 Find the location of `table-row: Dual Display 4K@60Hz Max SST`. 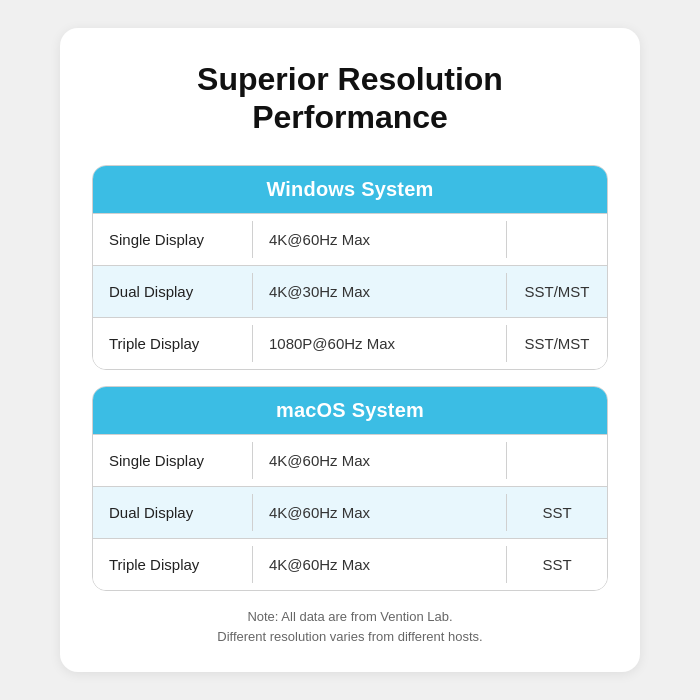

table-row: Dual Display 4K@60Hz Max SST is located at coordinates (350, 512).